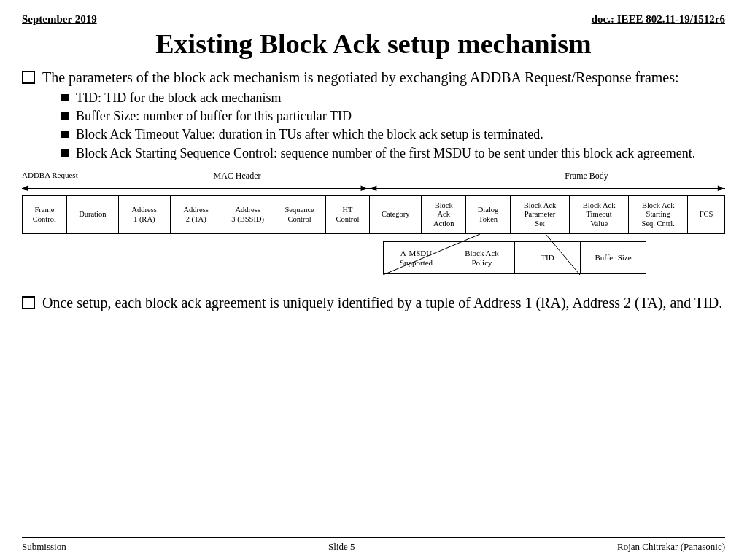 This screenshot has height=560, width=747. What do you see at coordinates (299, 215) in the screenshot?
I see `cell-seq-ctrl: SequenceControl` at bounding box center [299, 215].